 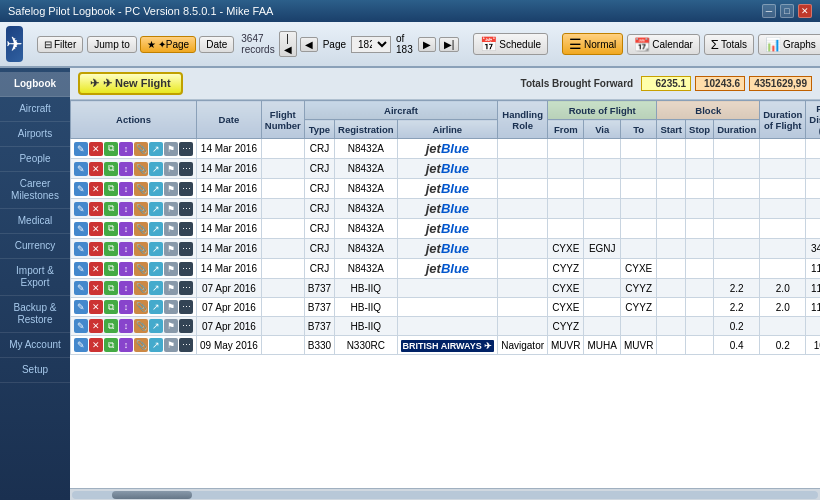 I want to click on sidebar-item-currency: Currency, so click(x=35, y=246).